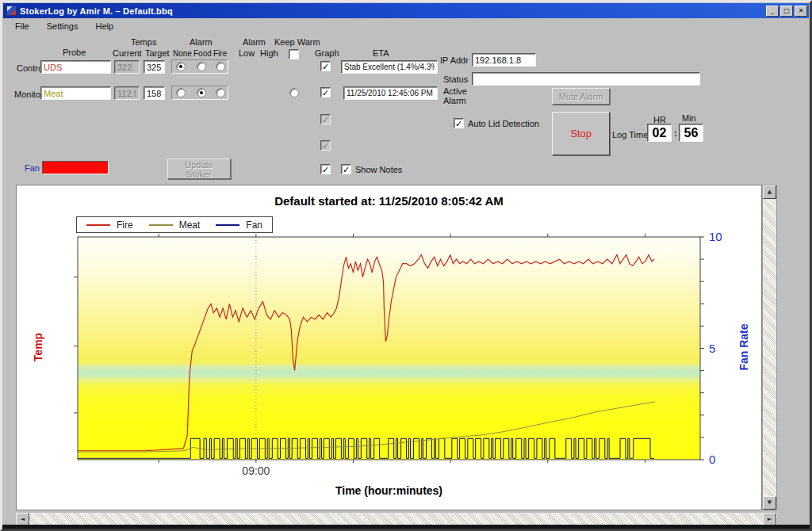 The height and width of the screenshot is (531, 812). What do you see at coordinates (325, 119) in the screenshot?
I see `graph-checkbox-3: ✓` at bounding box center [325, 119].